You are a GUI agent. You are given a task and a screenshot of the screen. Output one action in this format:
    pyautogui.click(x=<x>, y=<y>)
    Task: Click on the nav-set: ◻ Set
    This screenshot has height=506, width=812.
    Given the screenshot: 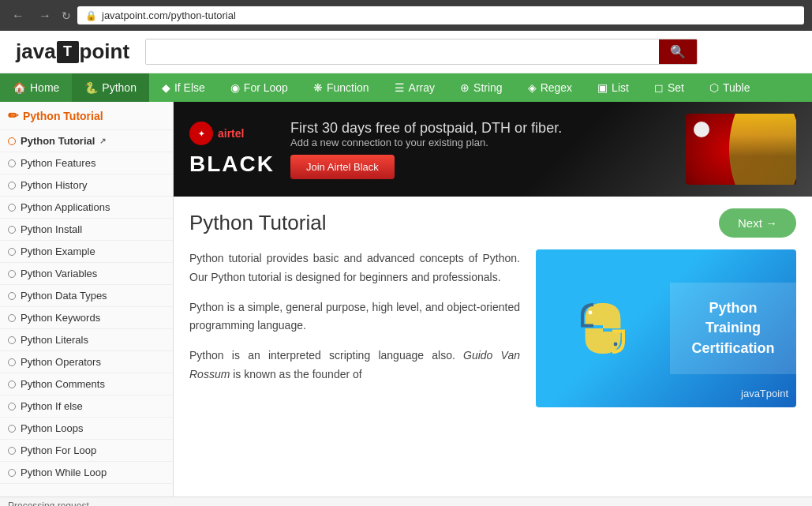 What is the action you would take?
    pyautogui.click(x=669, y=88)
    